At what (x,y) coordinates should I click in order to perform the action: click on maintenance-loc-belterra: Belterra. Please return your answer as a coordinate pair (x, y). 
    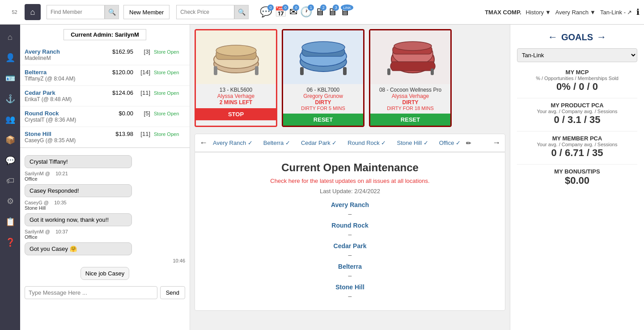
    Looking at the image, I should click on (350, 267).